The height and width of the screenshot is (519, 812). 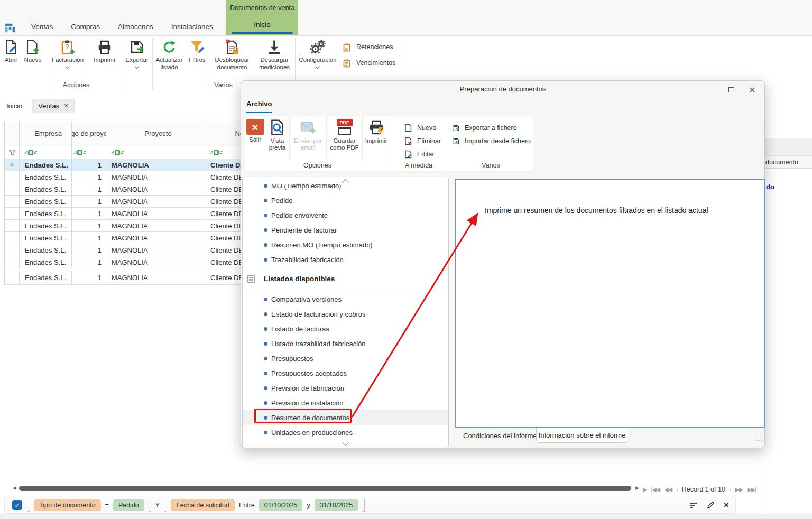 What do you see at coordinates (752, 90) in the screenshot?
I see `close-button: ✕` at bounding box center [752, 90].